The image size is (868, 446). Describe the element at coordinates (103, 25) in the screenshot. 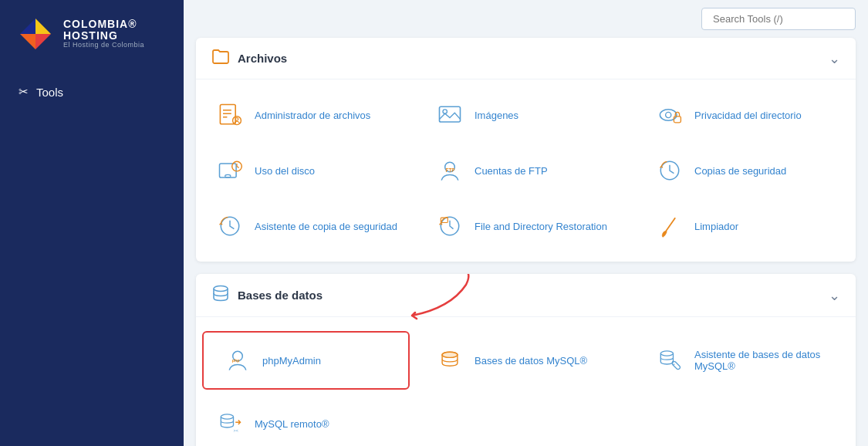

I see `logo-title: COLOMBIA®` at that location.